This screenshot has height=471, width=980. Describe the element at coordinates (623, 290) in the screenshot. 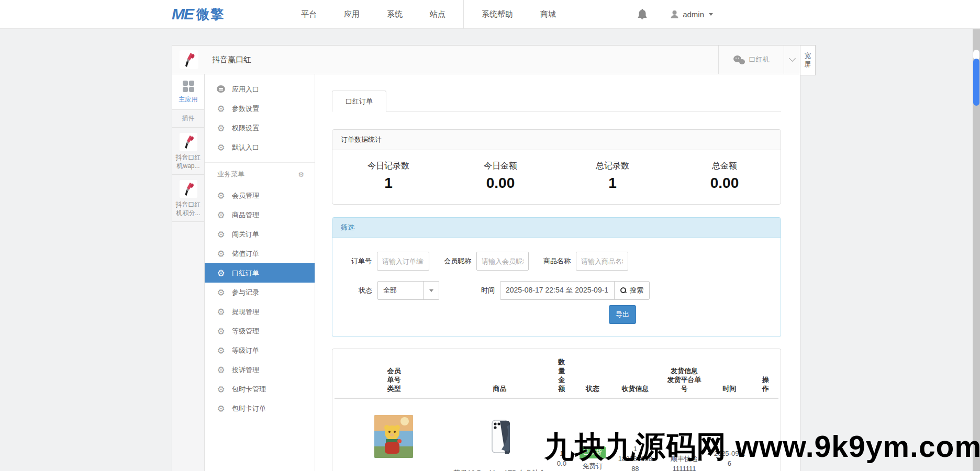

I see `search-icon` at that location.